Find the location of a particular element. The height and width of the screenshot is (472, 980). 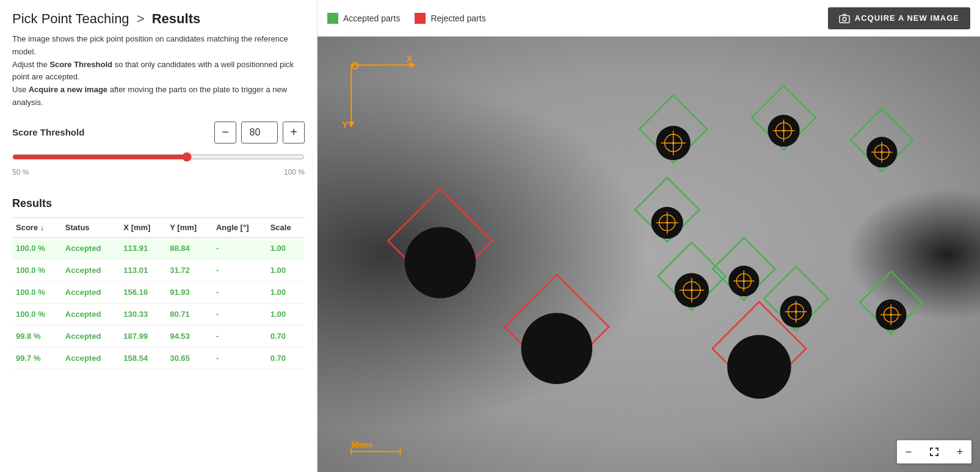

cell-row4-col2: 187.99 is located at coordinates (143, 336).